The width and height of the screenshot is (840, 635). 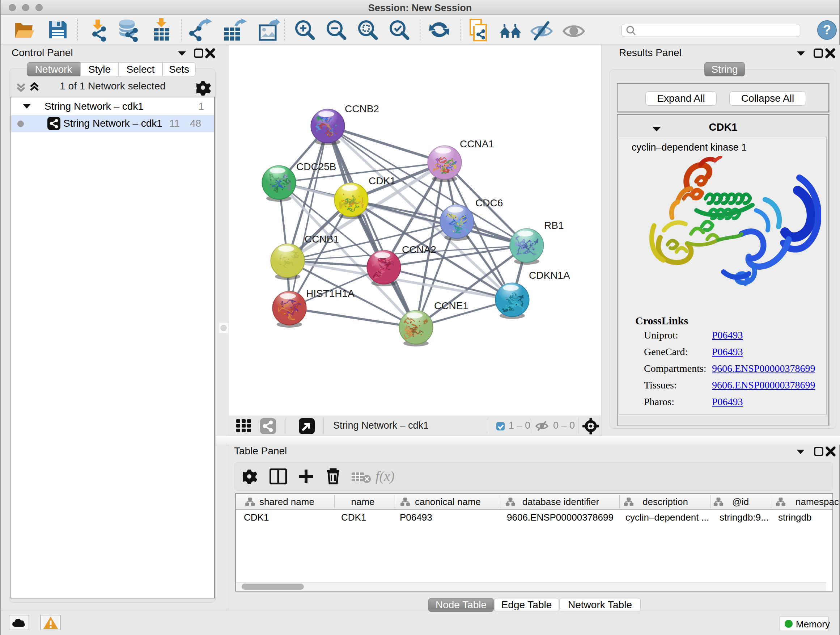 What do you see at coordinates (554, 225) in the screenshot?
I see `svg-text: RB1` at bounding box center [554, 225].